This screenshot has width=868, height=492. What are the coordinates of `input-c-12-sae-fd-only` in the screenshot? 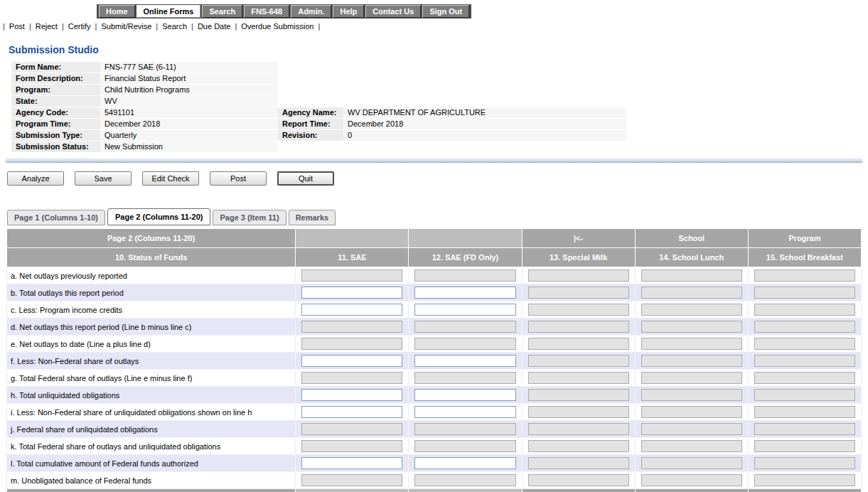 It's located at (465, 310).